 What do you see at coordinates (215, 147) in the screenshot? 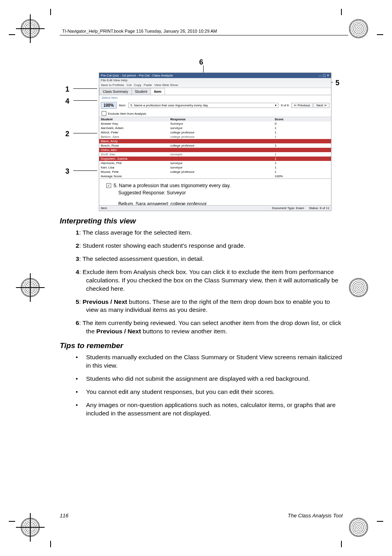
I see `roster-table: Student Response Score Answer Key:Survey…` at bounding box center [215, 147].